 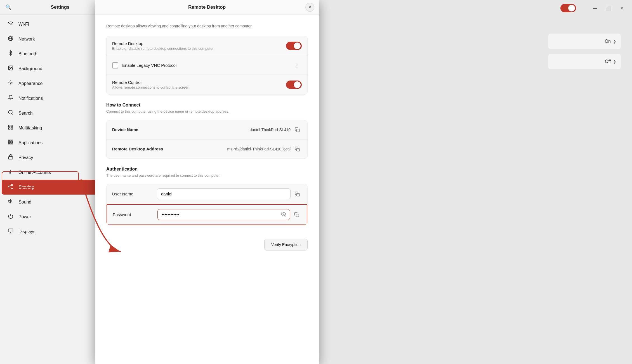 What do you see at coordinates (207, 85) in the screenshot?
I see `remote-control-row: Remote Control Allows remote connections…` at bounding box center [207, 85].